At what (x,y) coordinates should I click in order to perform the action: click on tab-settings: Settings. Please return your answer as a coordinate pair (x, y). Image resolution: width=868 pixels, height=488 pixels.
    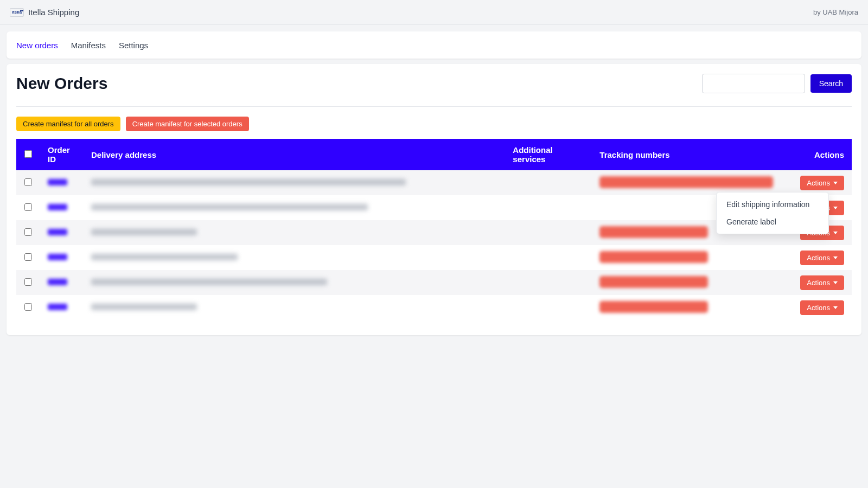
    Looking at the image, I should click on (133, 46).